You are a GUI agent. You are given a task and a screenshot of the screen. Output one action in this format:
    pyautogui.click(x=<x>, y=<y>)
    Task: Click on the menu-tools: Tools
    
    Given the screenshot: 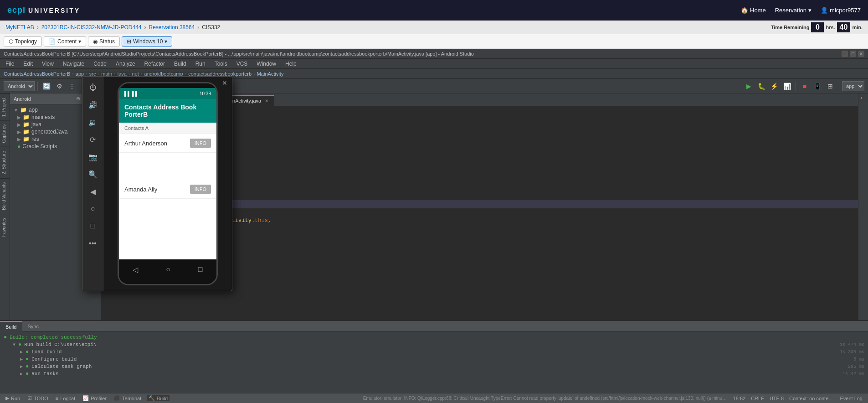 What is the action you would take?
    pyautogui.click(x=221, y=64)
    